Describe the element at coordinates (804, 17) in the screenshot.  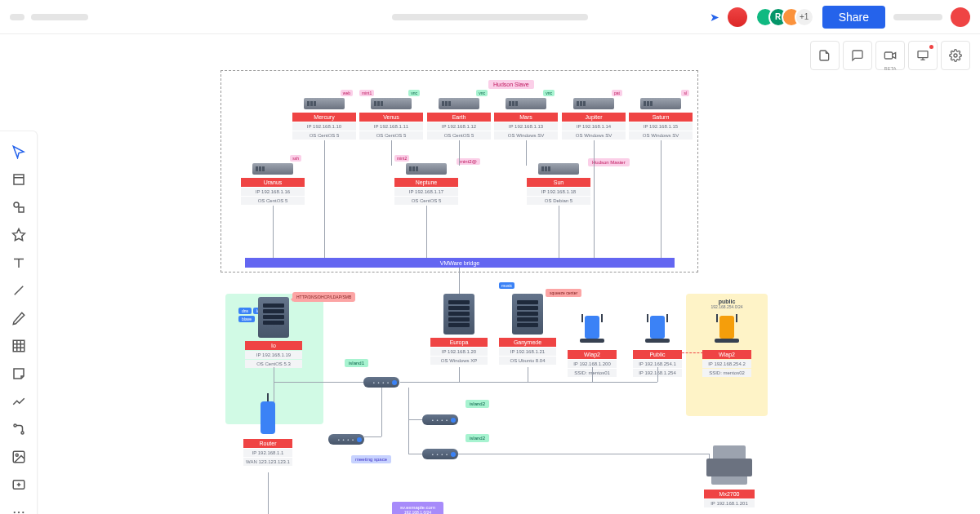
I see `more-collaborators: +1` at that location.